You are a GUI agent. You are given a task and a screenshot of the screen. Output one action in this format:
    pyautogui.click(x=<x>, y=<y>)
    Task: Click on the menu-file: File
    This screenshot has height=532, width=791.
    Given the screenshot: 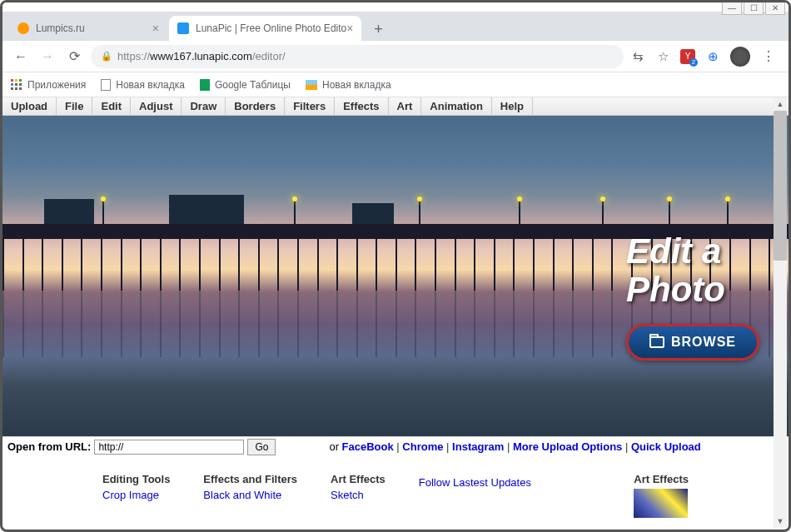 What is the action you would take?
    pyautogui.click(x=75, y=107)
    